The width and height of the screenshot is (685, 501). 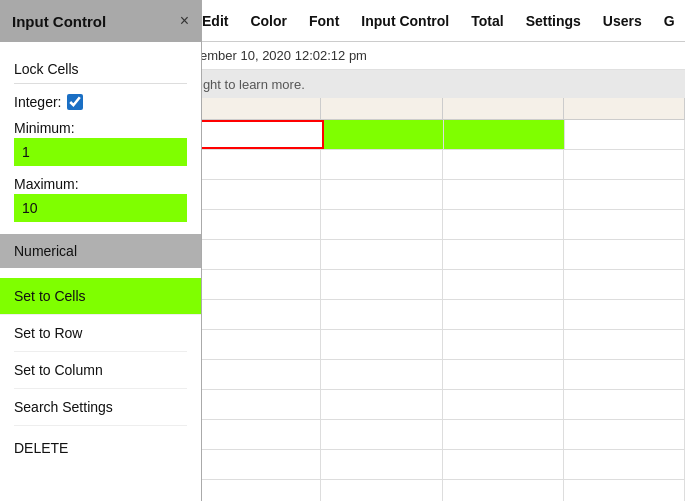 I want to click on sidebar-header: Input Control ×, so click(x=100, y=21).